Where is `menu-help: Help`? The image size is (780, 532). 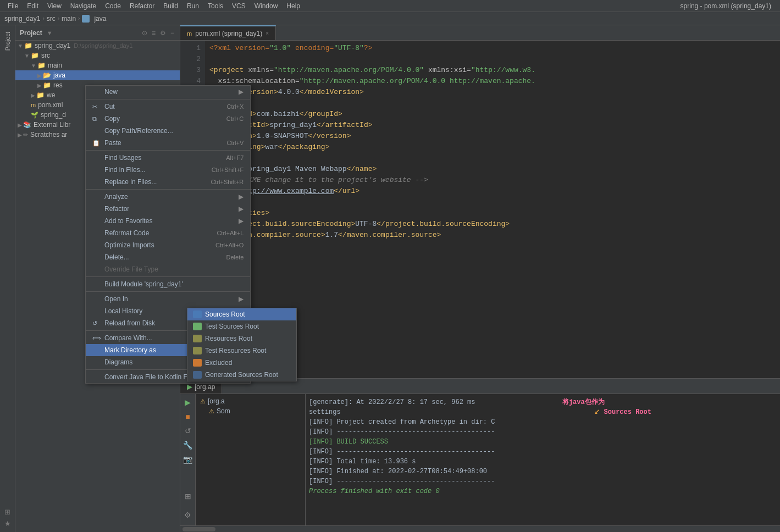 menu-help: Help is located at coordinates (294, 6).